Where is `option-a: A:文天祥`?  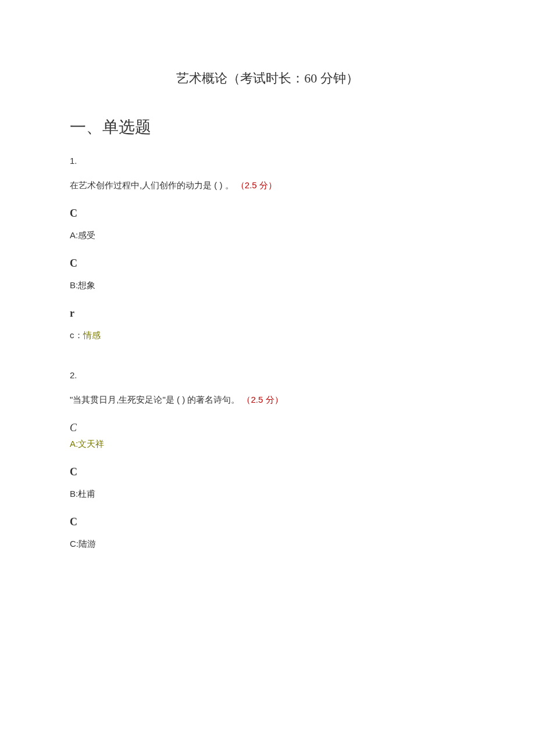
option-a: A:文天祥 is located at coordinates (268, 444).